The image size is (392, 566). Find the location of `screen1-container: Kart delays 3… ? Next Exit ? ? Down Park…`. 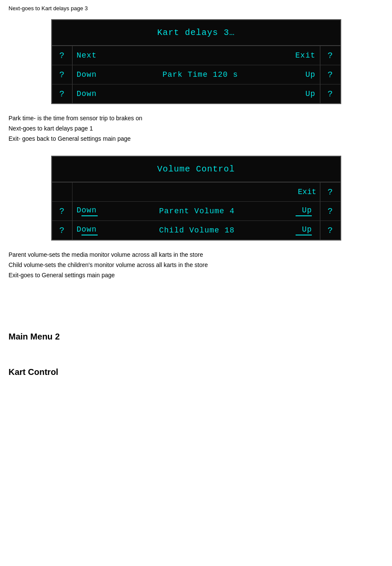

screen1-container: Kart delays 3… ? Next Exit ? ? Down Park… is located at coordinates (196, 61).